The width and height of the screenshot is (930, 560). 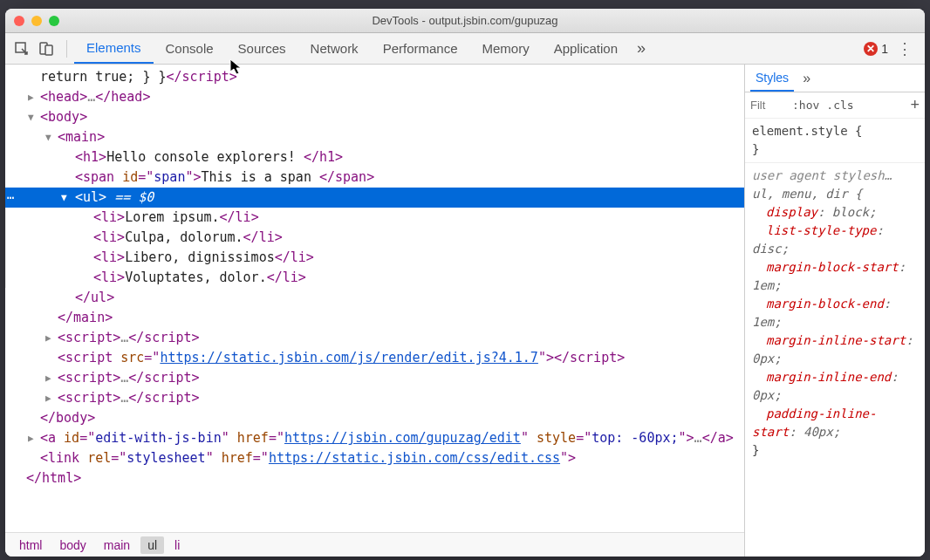 What do you see at coordinates (375, 178) in the screenshot?
I see `dom-span: <span id="span">This is a span </span>` at bounding box center [375, 178].